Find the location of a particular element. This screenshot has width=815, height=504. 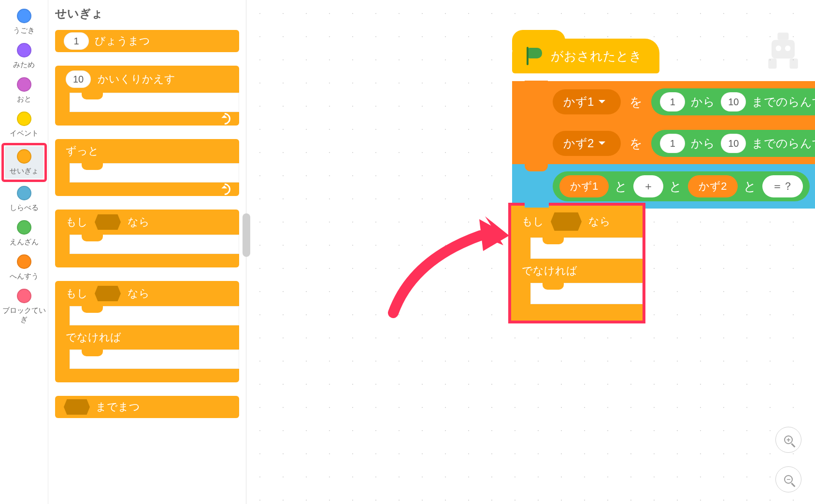

category-myblocks: ブロックていぎ is located at coordinates (24, 307).